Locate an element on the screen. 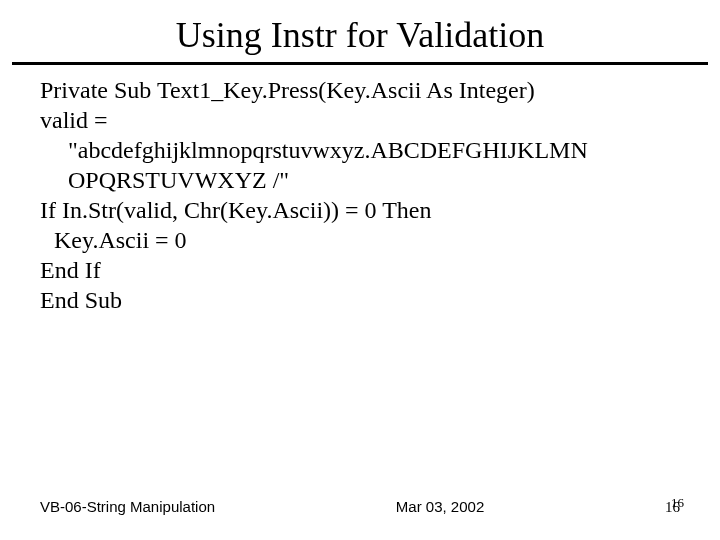 This screenshot has height=540, width=720. page-number-overlay: 16 is located at coordinates (678, 503).